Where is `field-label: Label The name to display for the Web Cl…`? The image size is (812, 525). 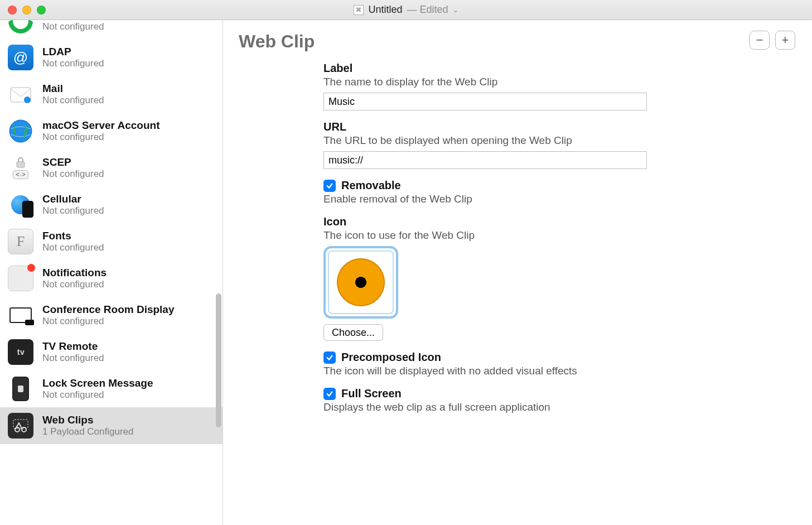
field-label: Label The name to display for the Web Cl… is located at coordinates (502, 86).